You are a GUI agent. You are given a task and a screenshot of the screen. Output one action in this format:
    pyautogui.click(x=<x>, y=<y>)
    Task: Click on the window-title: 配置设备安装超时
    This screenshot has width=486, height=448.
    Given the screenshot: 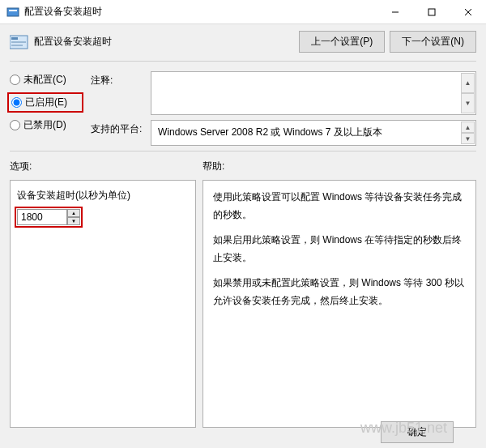 What is the action you would take?
    pyautogui.click(x=201, y=11)
    